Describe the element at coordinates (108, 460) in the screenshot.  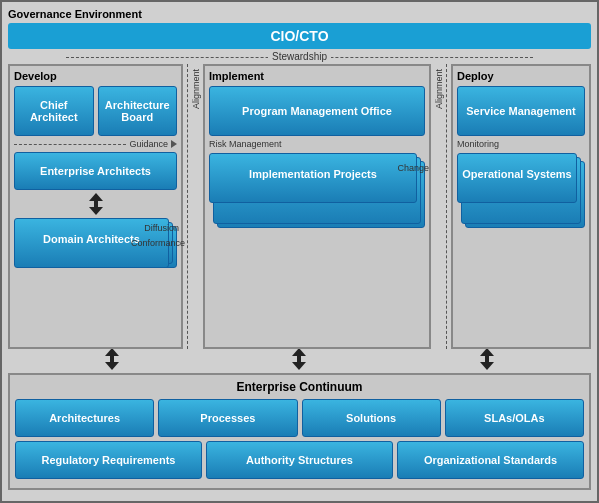
I see `ec-regulatory: Regulatory Requirements` at that location.